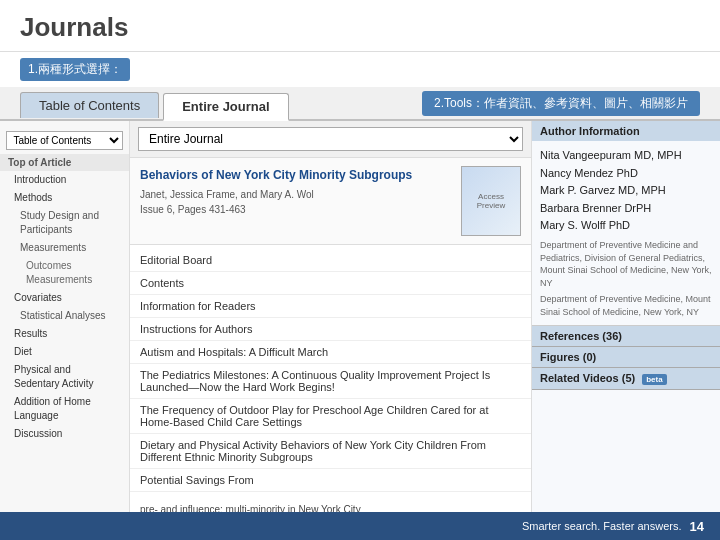 The height and width of the screenshot is (540, 720). Describe the element at coordinates (330, 306) in the screenshot. I see `list-item: Information for Readers` at that location.